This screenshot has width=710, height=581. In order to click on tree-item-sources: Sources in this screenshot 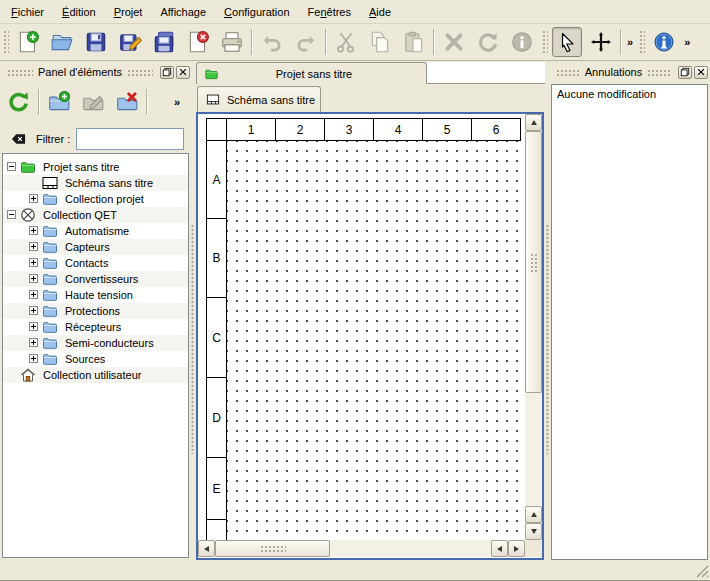, I will do `click(96, 359)`.